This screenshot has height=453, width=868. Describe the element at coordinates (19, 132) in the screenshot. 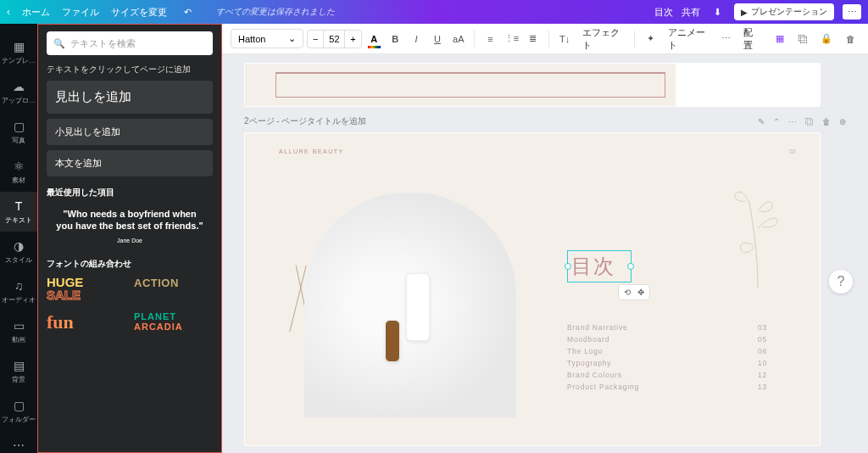

I see `rail-photos: ▢写真` at that location.